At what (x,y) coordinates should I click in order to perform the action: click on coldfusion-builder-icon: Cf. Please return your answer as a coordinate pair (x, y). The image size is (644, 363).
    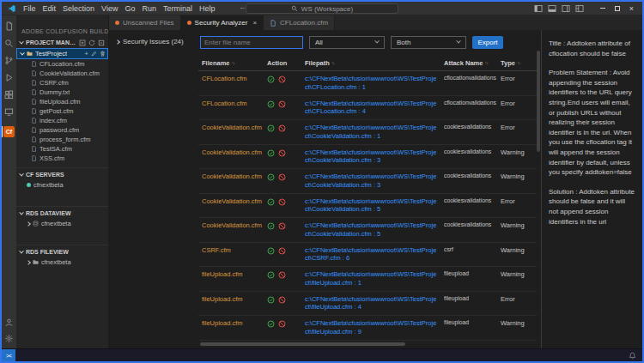
    Looking at the image, I should click on (9, 132).